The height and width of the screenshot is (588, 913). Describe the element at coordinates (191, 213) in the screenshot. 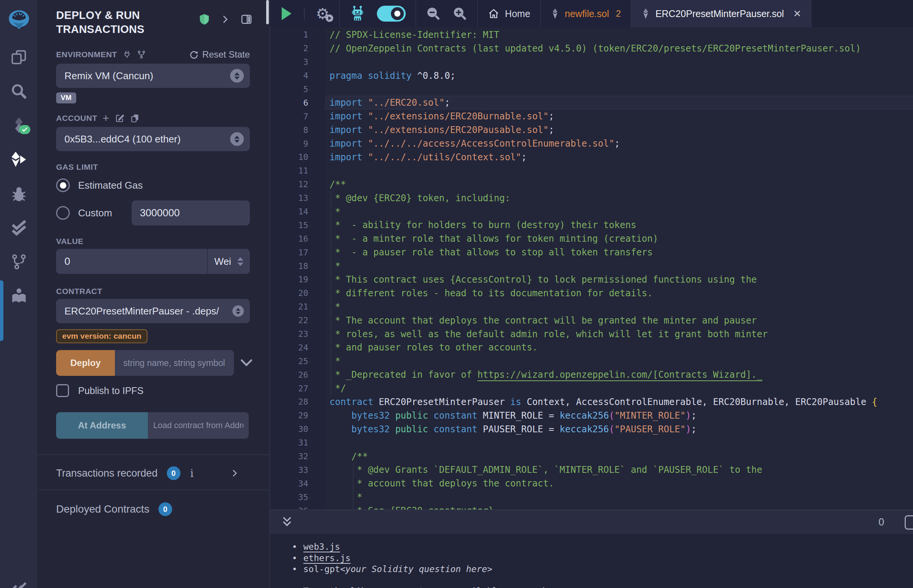

I see `custom-gas-input` at that location.